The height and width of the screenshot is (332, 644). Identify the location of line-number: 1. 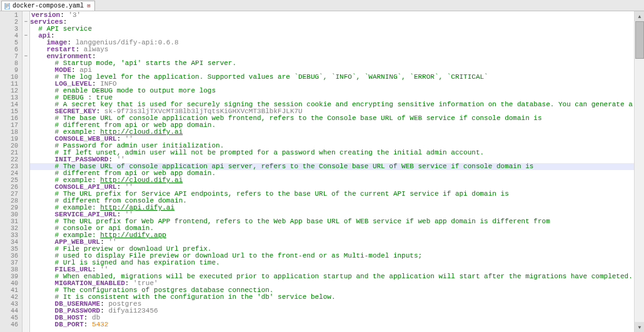
(11, 15).